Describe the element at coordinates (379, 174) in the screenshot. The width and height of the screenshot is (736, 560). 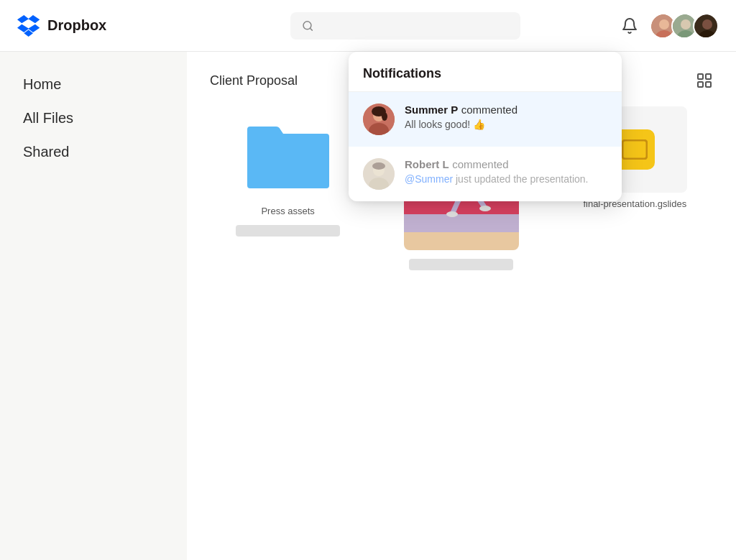
I see `robert-avatar-img` at that location.